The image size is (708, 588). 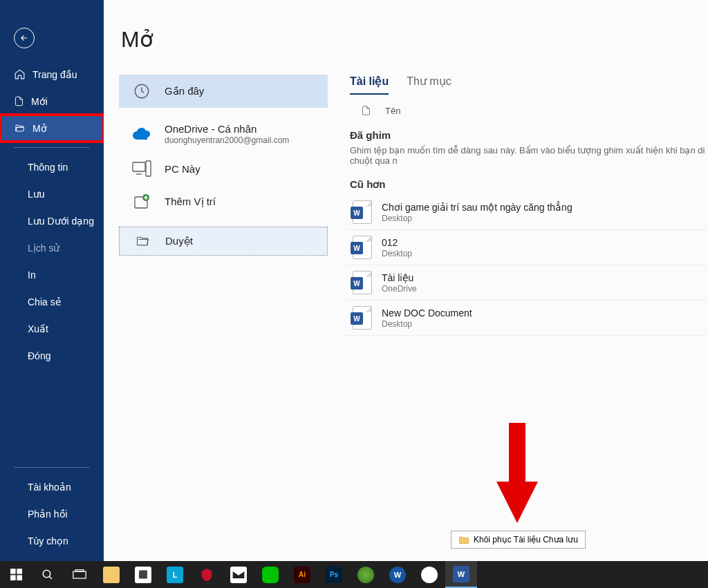 What do you see at coordinates (175, 575) in the screenshot?
I see `taskbar-app-l: L` at bounding box center [175, 575].